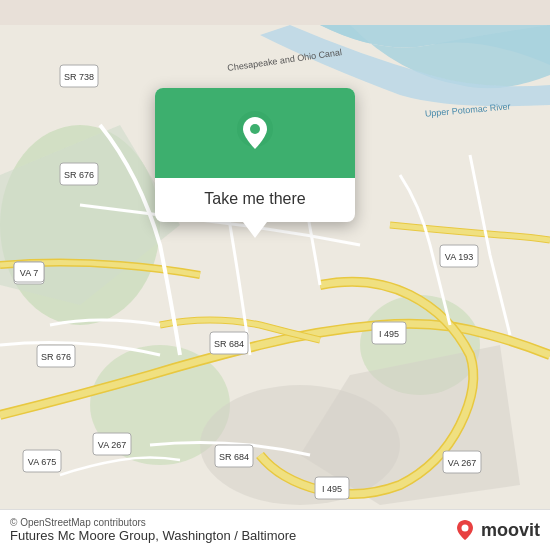 The image size is (550, 550). Describe the element at coordinates (255, 200) in the screenshot. I see `popup-label-area: Take me there` at that location.